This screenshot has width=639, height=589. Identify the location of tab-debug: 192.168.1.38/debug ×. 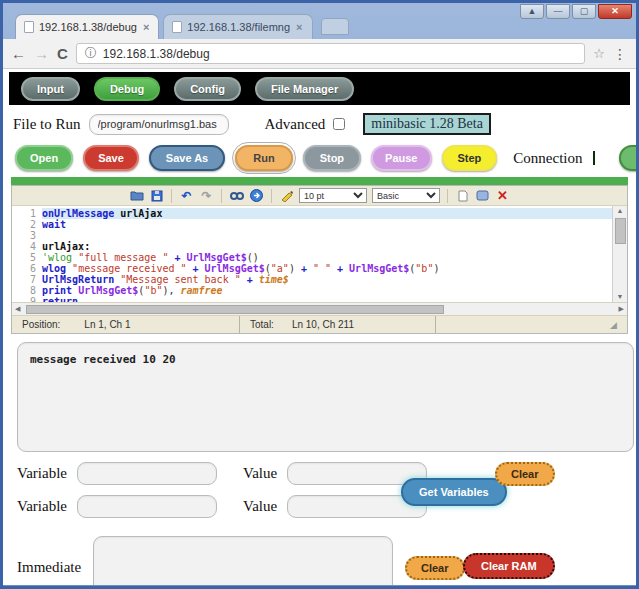
(87, 26).